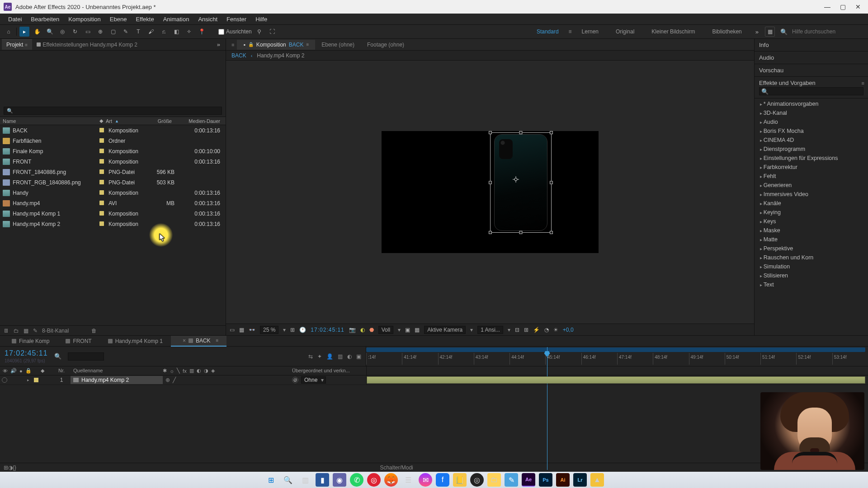  I want to click on tab-layer: Ebene (ohne), so click(338, 45).